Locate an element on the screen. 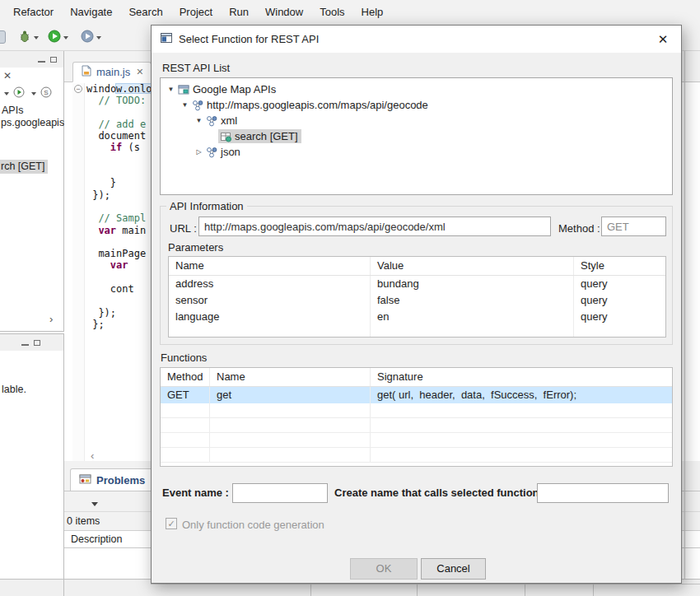 Image resolution: width=700 pixels, height=596 pixels. scroll-left-icon: ‹ is located at coordinates (92, 456).